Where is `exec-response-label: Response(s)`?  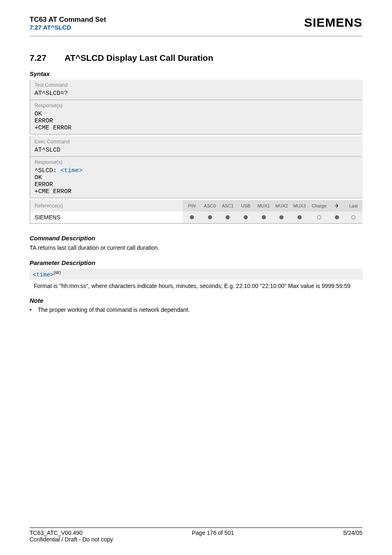 exec-response-label: Response(s) is located at coordinates (196, 161).